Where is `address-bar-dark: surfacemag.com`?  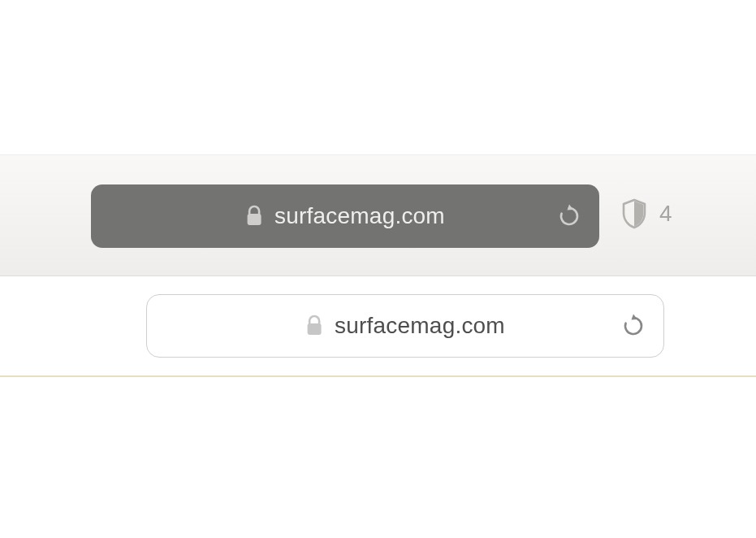
address-bar-dark: surfacemag.com is located at coordinates (345, 216).